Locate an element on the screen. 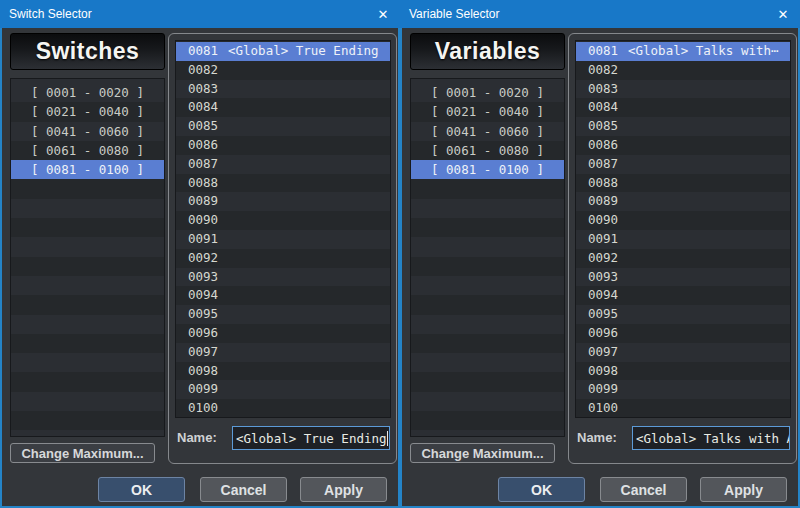 This screenshot has height=508, width=800. name-input-text: <Global> True Ending is located at coordinates (312, 438).